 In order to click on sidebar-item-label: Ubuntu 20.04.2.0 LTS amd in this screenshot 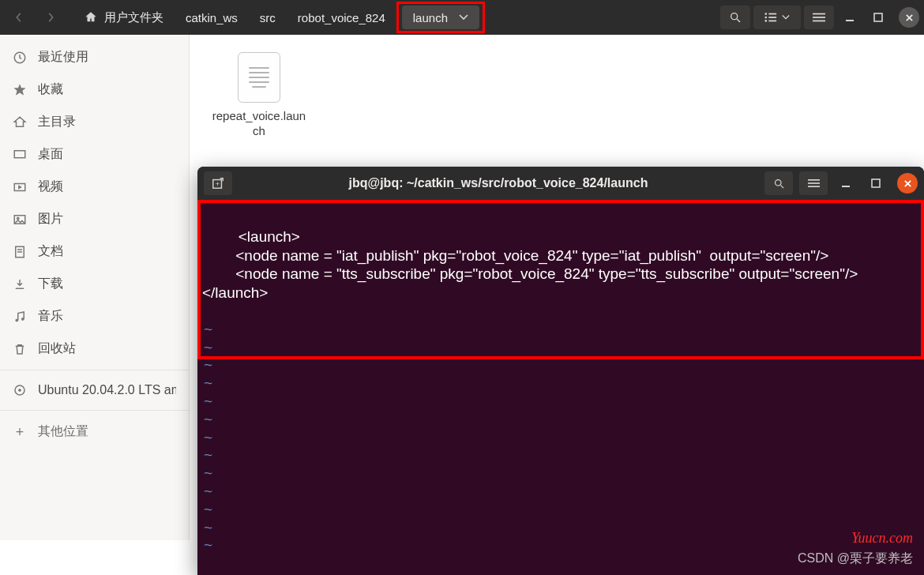, I will do `click(107, 390)`.